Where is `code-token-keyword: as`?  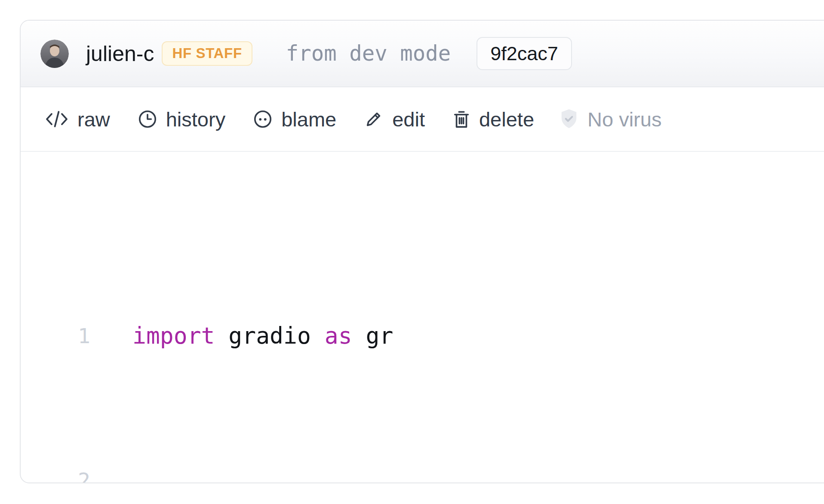 code-token-keyword: as is located at coordinates (338, 335).